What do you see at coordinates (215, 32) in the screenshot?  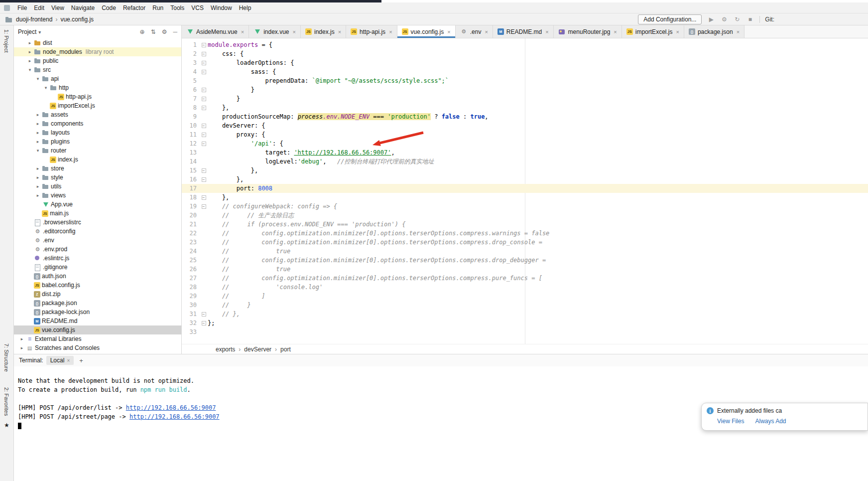 I see `tab-asidemenu-vue: AsideMenu.vue×` at bounding box center [215, 32].